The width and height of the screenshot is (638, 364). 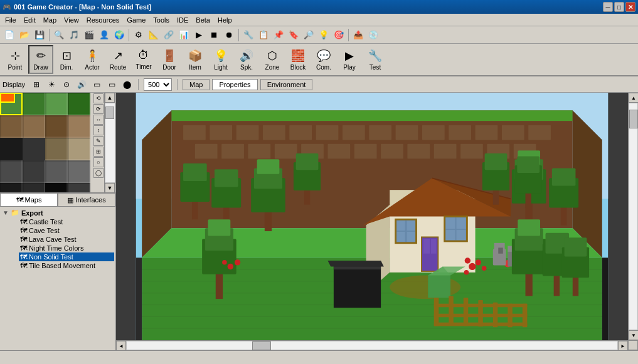 What do you see at coordinates (630, 7) in the screenshot?
I see `close-button: ✕` at bounding box center [630, 7].